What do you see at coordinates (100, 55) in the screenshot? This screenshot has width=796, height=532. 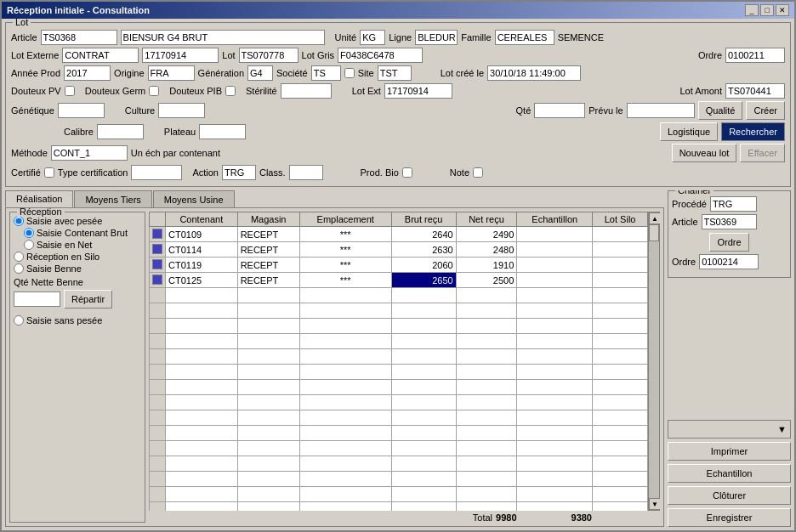 I see `lot-externe-field` at bounding box center [100, 55].